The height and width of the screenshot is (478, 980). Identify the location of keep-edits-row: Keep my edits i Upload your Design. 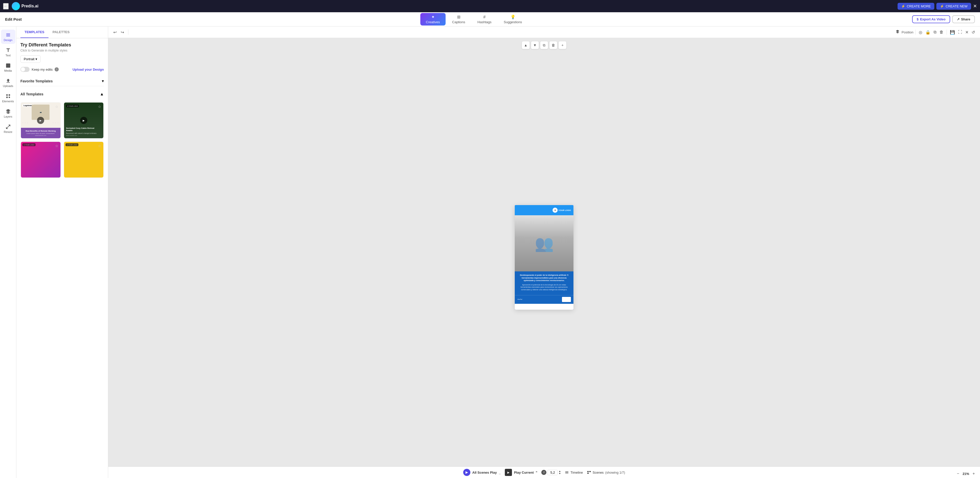
(62, 69).